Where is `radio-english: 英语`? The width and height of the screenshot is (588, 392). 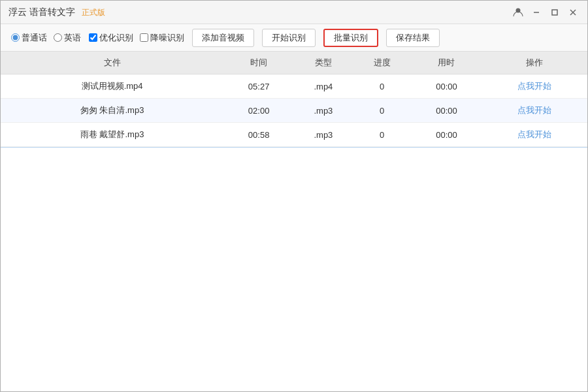
radio-english: 英语 is located at coordinates (67, 38).